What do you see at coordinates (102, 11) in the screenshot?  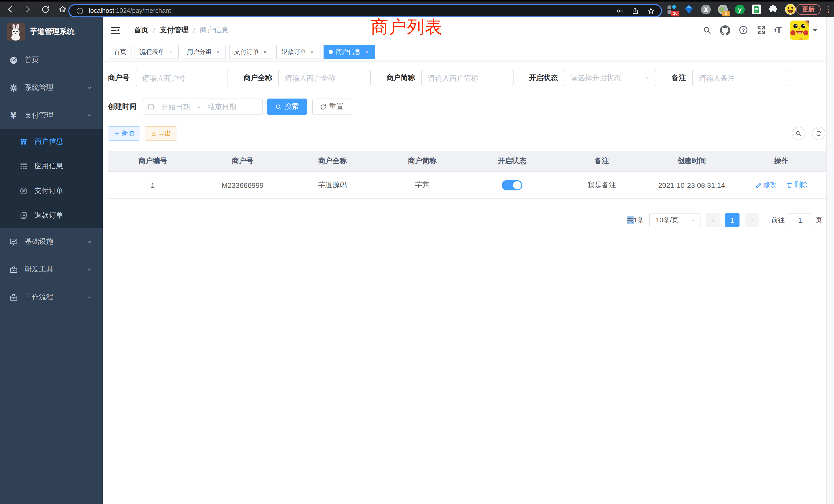 I see `url-host: localhost` at bounding box center [102, 11].